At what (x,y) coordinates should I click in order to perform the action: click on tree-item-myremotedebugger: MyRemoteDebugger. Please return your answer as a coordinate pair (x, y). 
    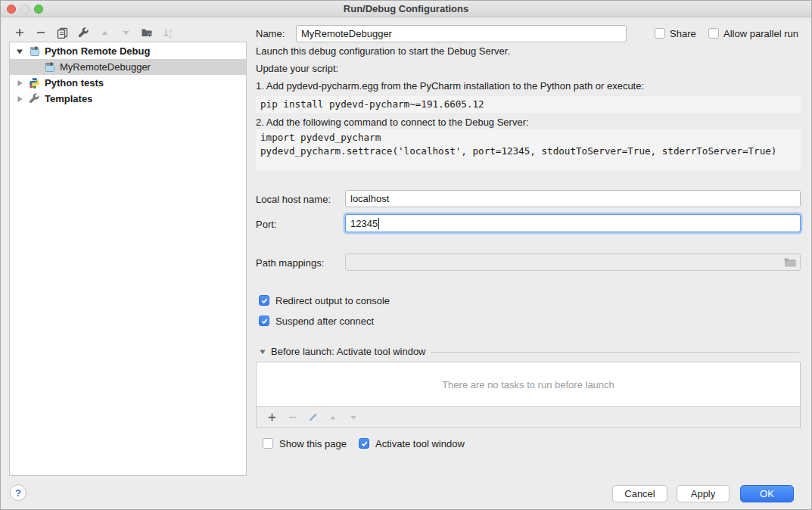
    Looking at the image, I should click on (128, 67).